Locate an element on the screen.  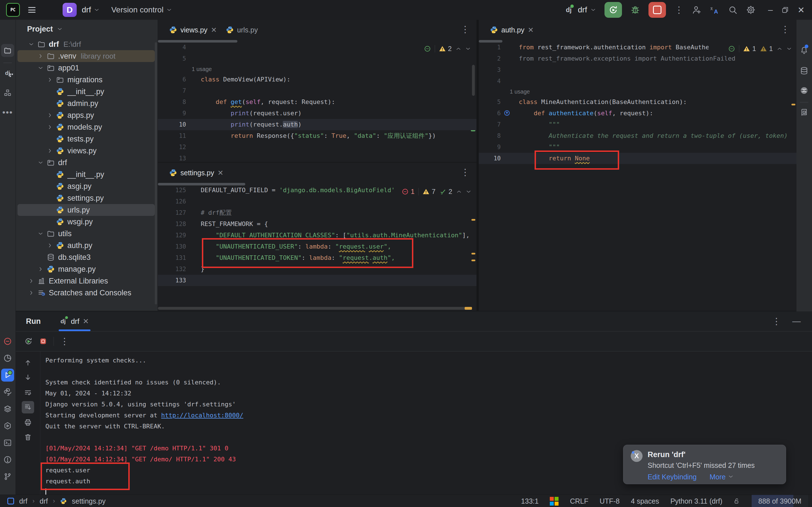
minimize-button: – is located at coordinates (770, 10).